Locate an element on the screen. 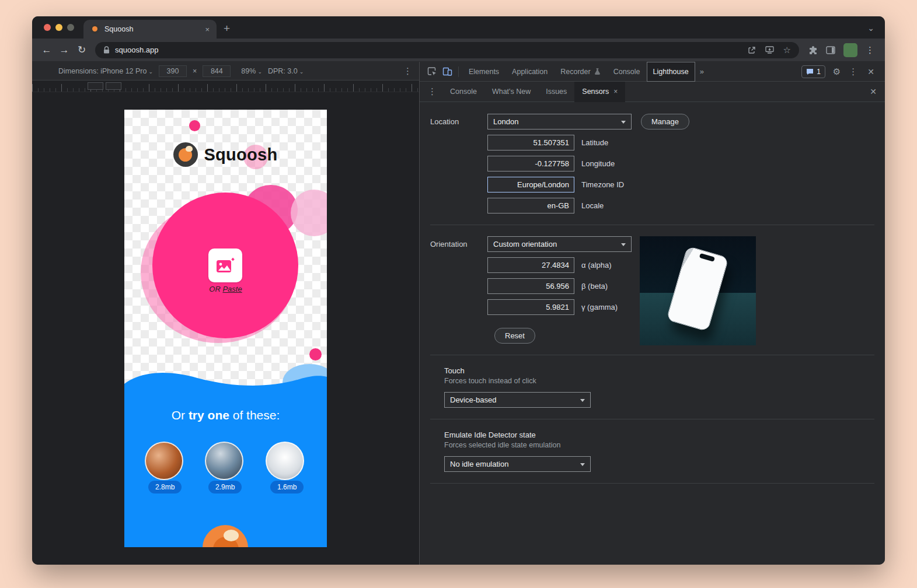 The width and height of the screenshot is (917, 588). ruler-corner-box is located at coordinates (96, 86).